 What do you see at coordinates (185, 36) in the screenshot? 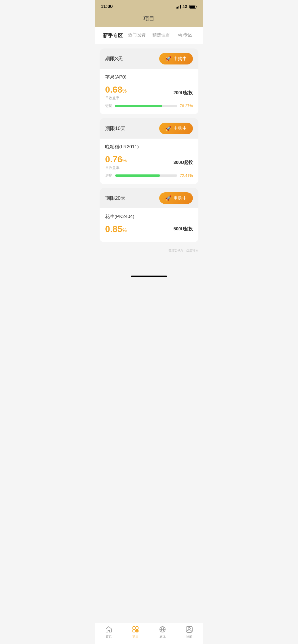
I see `tab-vip: vip专区` at bounding box center [185, 36].